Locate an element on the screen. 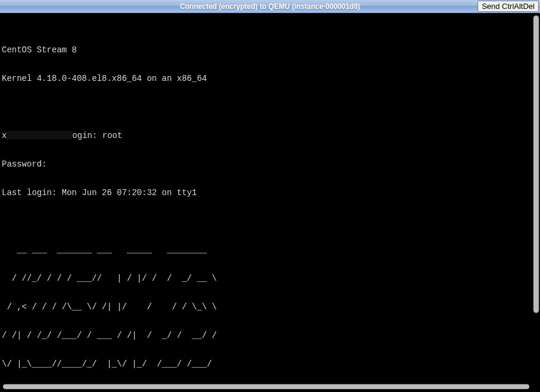  vertical-scrollbar-thumb is located at coordinates (536, 164).